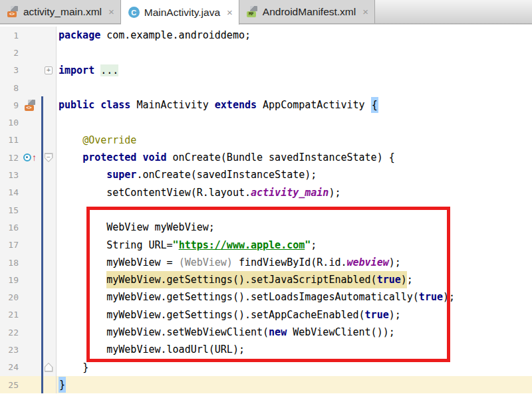 The image size is (532, 394). Describe the element at coordinates (9, 36) in the screenshot. I see `line-number: 1` at that location.